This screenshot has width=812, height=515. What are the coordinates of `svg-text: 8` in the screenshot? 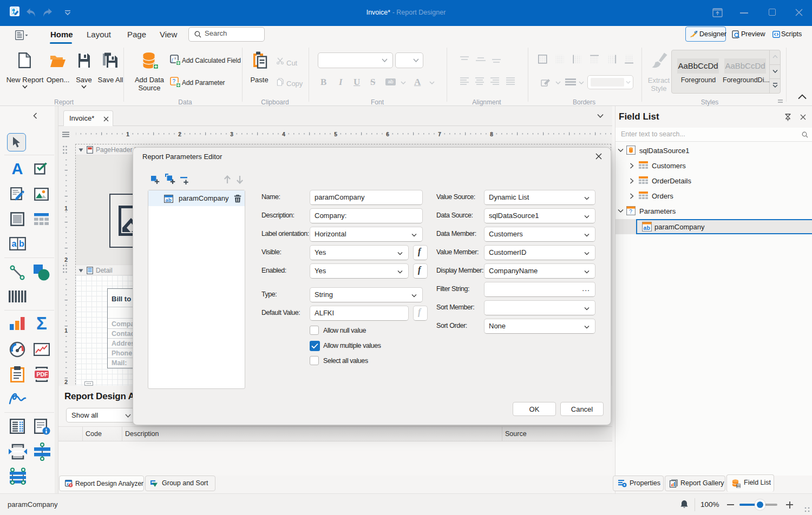 It's located at (492, 134).